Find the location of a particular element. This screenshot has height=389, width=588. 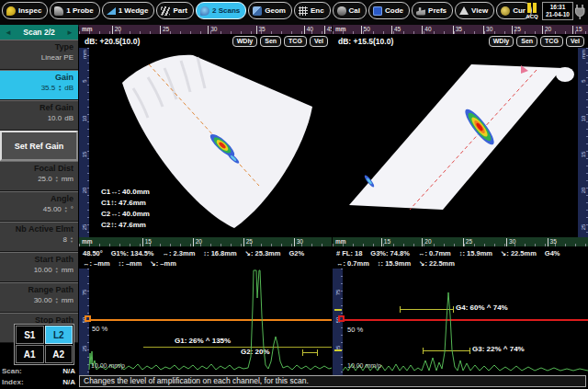

parameter-list: TypeLinear PEGain35.5▲▼dBRef Gain10.0dBS… is located at coordinates (39, 191).